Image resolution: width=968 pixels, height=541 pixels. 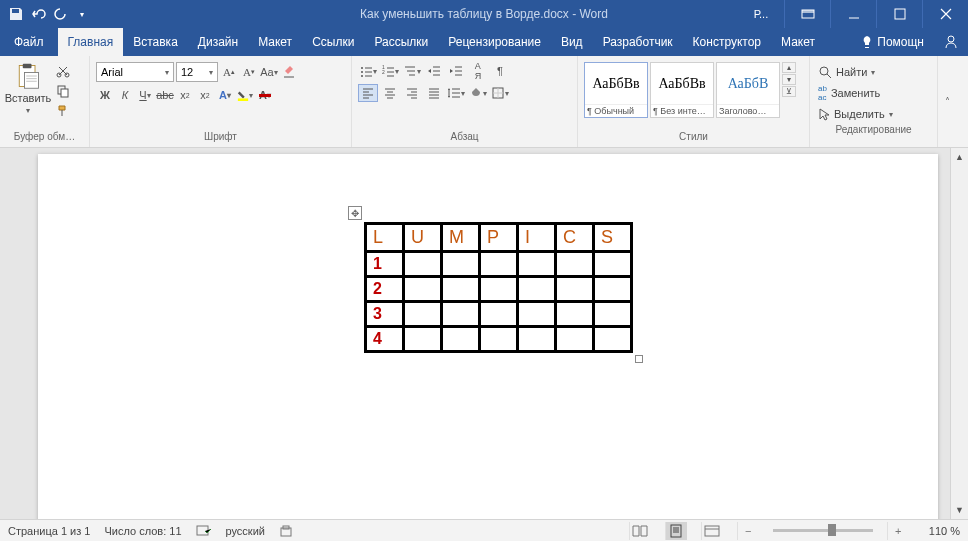 What do you see at coordinates (478, 93) in the screenshot?
I see `shading-icon: ▾` at bounding box center [478, 93].